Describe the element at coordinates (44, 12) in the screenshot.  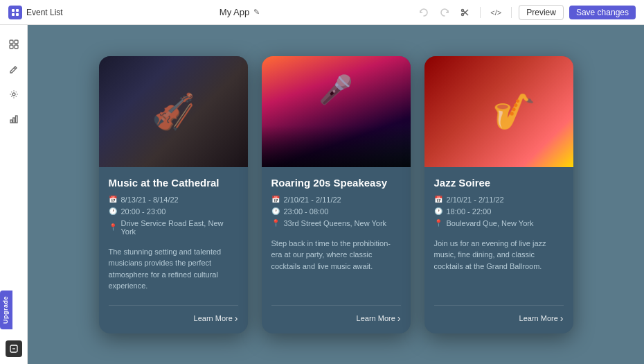
I see `app-title: Event List` at that location.